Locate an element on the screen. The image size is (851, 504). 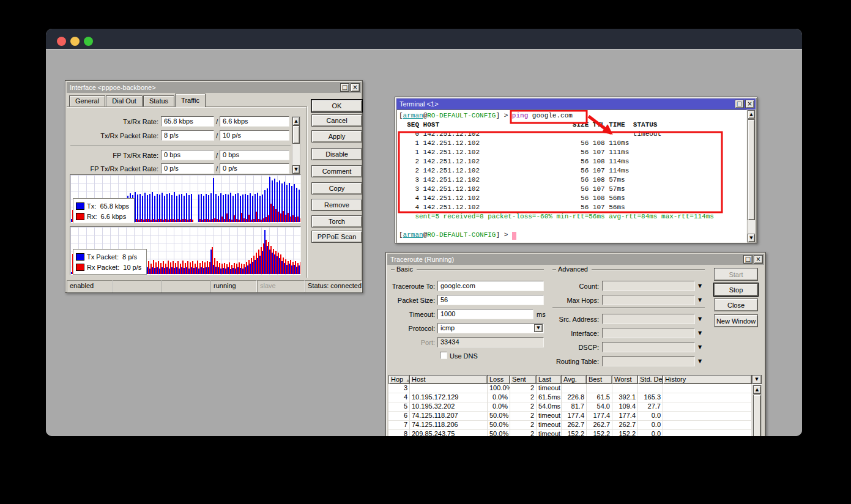
count-input is located at coordinates (648, 286).